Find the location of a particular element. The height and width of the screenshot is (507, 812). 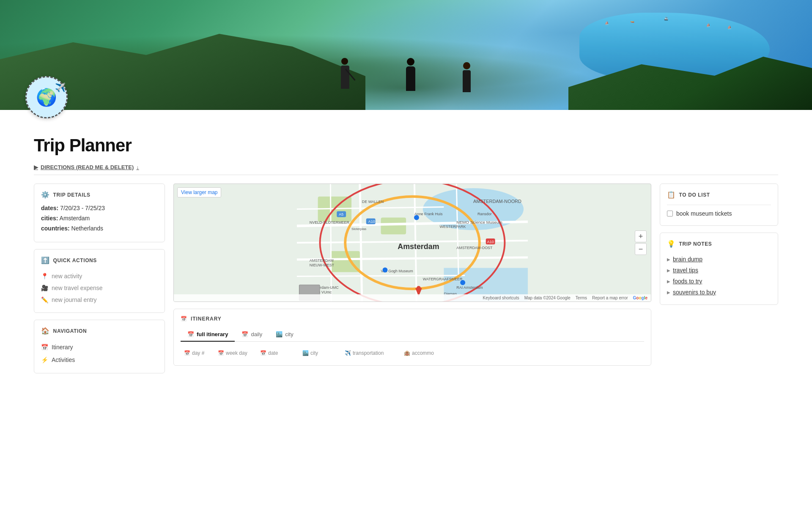

th-city-icon: 🏙️ is located at coordinates (305, 353).